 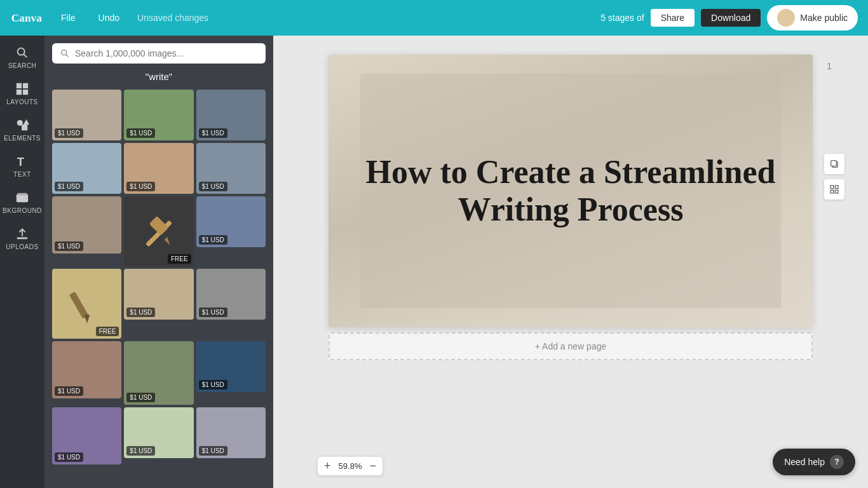 I want to click on canvas-title-line2: Writing Process, so click(x=571, y=210).